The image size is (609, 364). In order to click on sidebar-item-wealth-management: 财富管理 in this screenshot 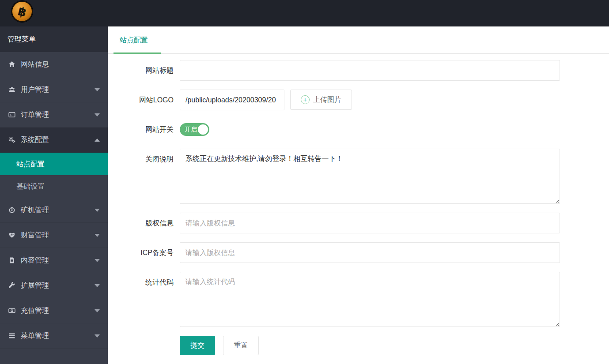, I will do `click(54, 236)`.